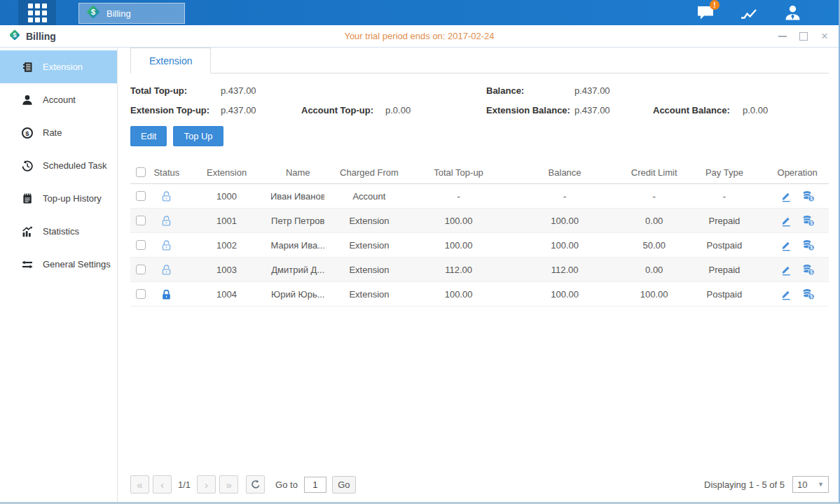 The height and width of the screenshot is (504, 840). I want to click on last-page-button: », so click(228, 484).